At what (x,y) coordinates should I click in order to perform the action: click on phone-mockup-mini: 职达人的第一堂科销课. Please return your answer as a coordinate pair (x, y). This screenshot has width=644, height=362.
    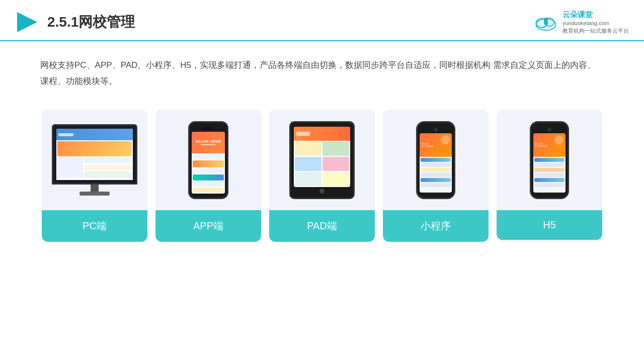
    Looking at the image, I should click on (436, 160).